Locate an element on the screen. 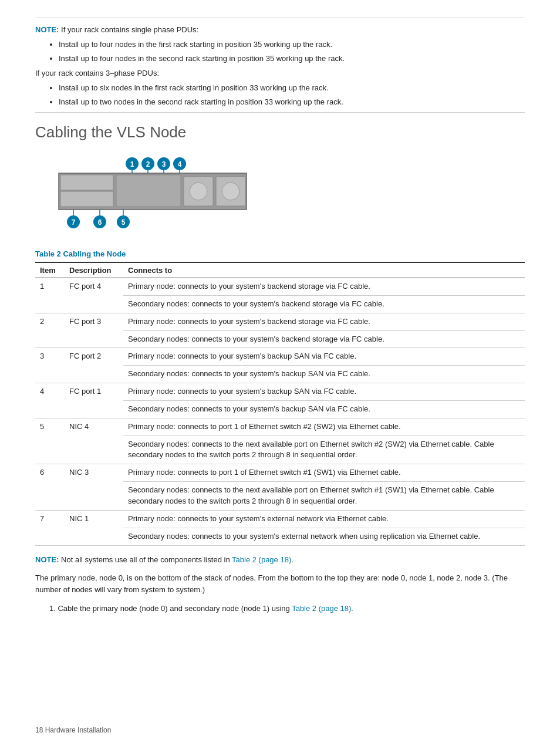  table-cell-description: FC port 3 is located at coordinates (94, 330).